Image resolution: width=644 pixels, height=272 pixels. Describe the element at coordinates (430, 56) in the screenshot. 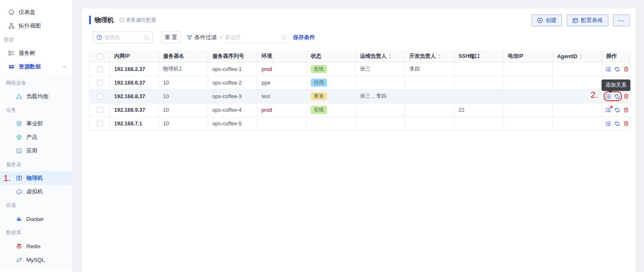

I see `table-header-cell: 开发负责人` at that location.